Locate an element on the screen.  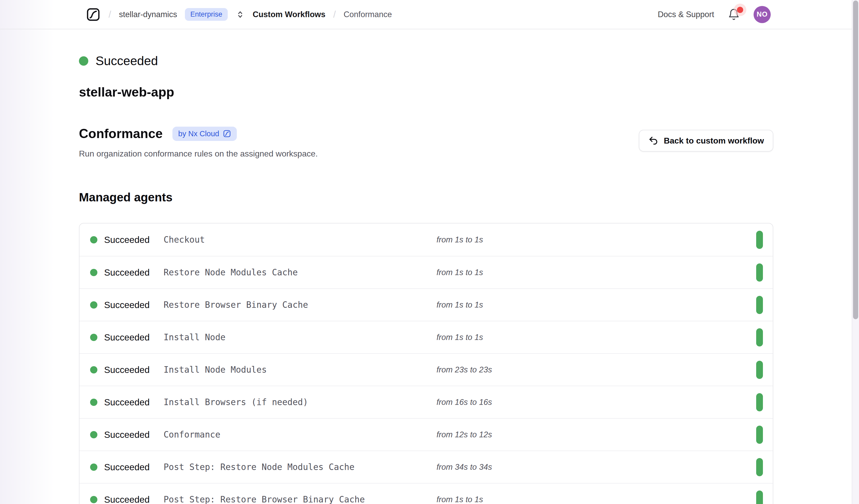
table-row: Succeeded Install Node from 1s to 1s is located at coordinates (426, 337).